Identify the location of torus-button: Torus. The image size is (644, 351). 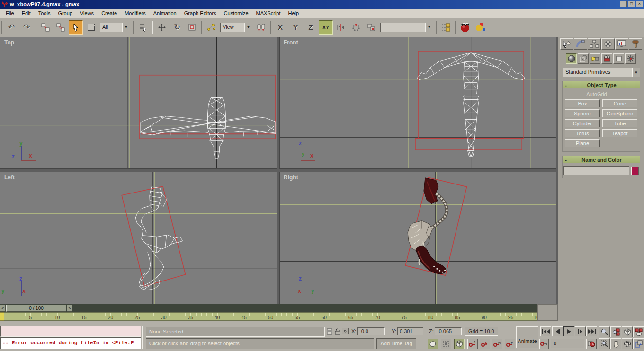
(582, 133).